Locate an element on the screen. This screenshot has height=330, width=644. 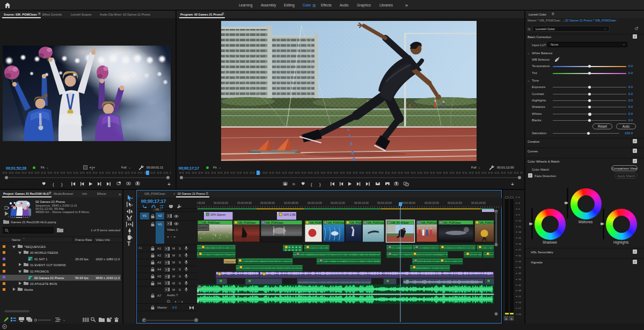
svg-text: GFX 2 [60 is located at coordinates (290, 215).